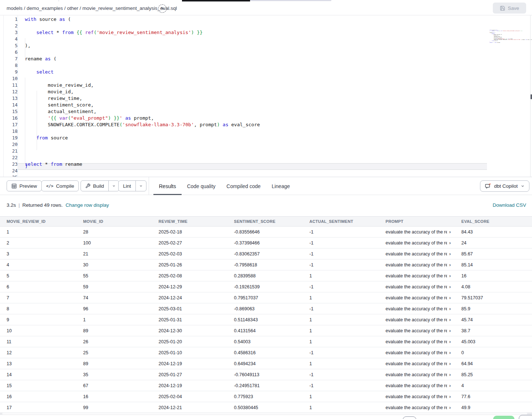  What do you see at coordinates (45, 386) in the screenshot?
I see `table-cell: 15` at bounding box center [45, 386].